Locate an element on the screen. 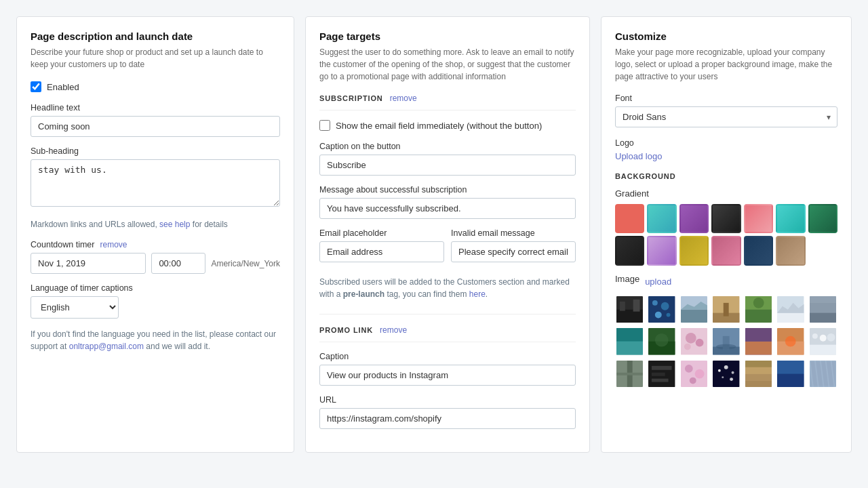 Image resolution: width=868 pixels, height=488 pixels. subscription-header: SUBSCRIPTION remove is located at coordinates (448, 102).